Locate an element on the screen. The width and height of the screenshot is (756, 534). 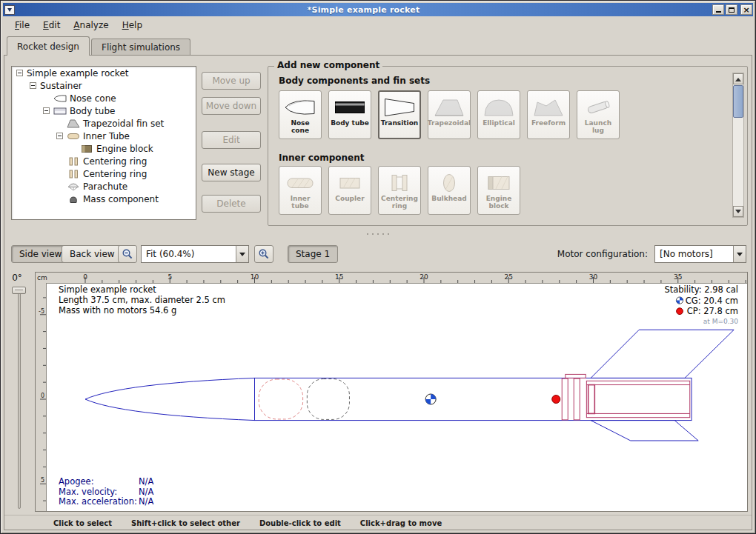
arrow-down-icon is located at coordinates (738, 213).